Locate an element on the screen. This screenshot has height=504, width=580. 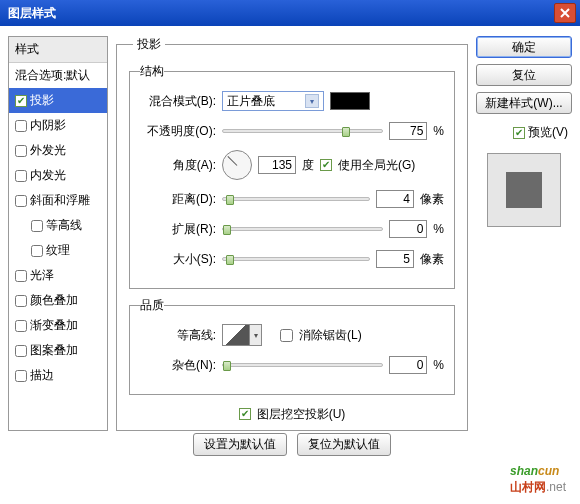
angle-input is located at coordinates (277, 165).